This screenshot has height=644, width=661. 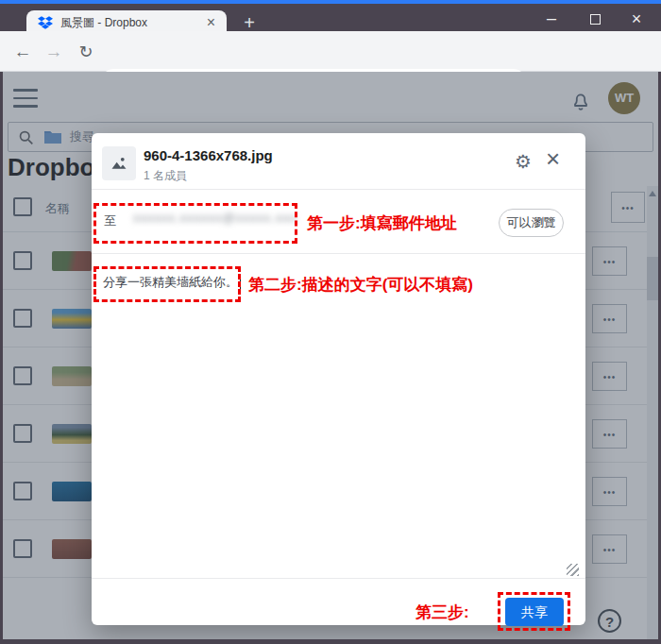 What do you see at coordinates (86, 52) in the screenshot?
I see `reload-button: ↻` at bounding box center [86, 52].